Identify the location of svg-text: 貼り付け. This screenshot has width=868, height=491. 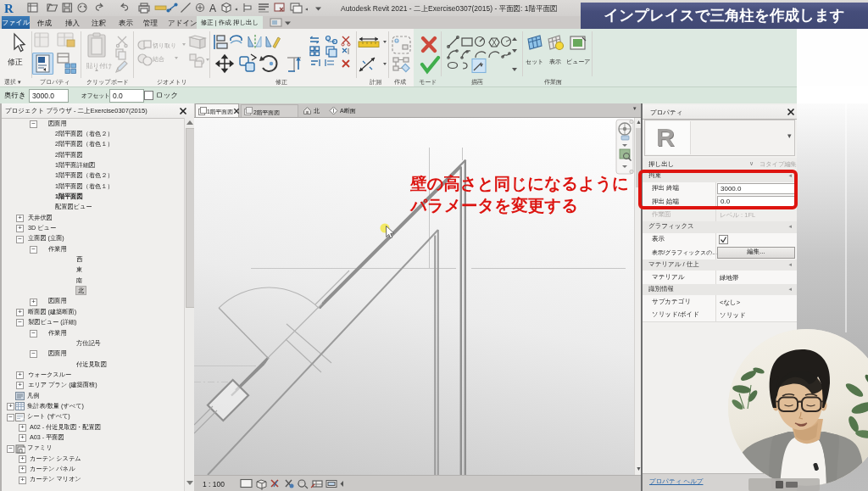
(98, 66).